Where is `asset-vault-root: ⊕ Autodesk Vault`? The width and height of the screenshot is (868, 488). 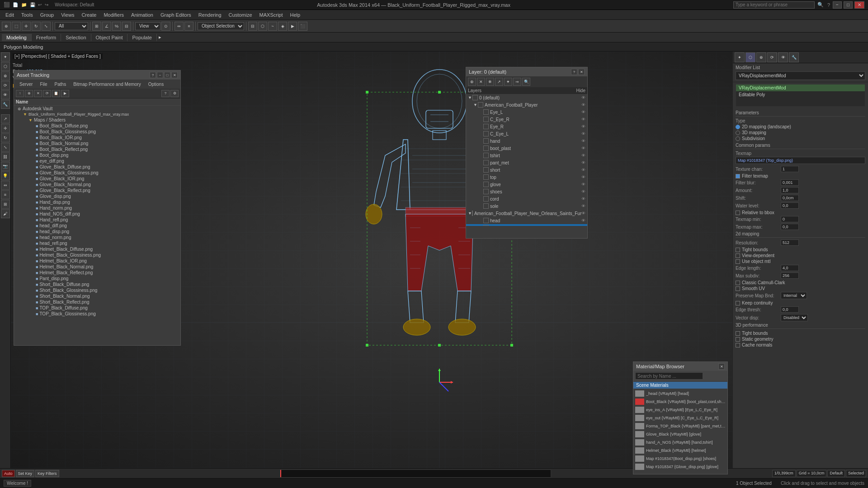
asset-vault-root: ⊕ Autodesk Vault is located at coordinates (97, 108).